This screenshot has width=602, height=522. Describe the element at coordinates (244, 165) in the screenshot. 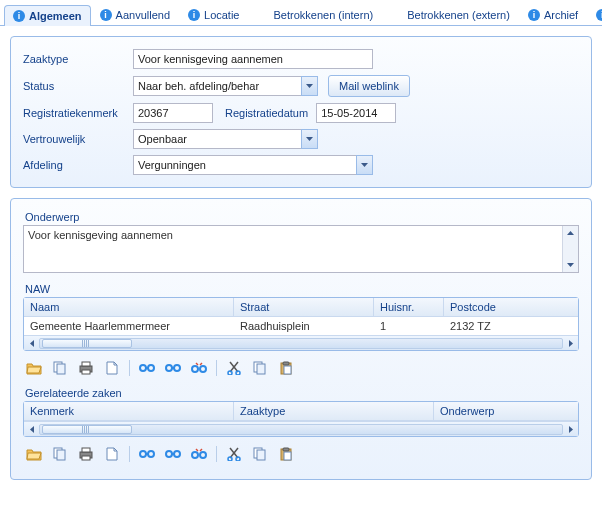

I see `afdeling-input` at that location.